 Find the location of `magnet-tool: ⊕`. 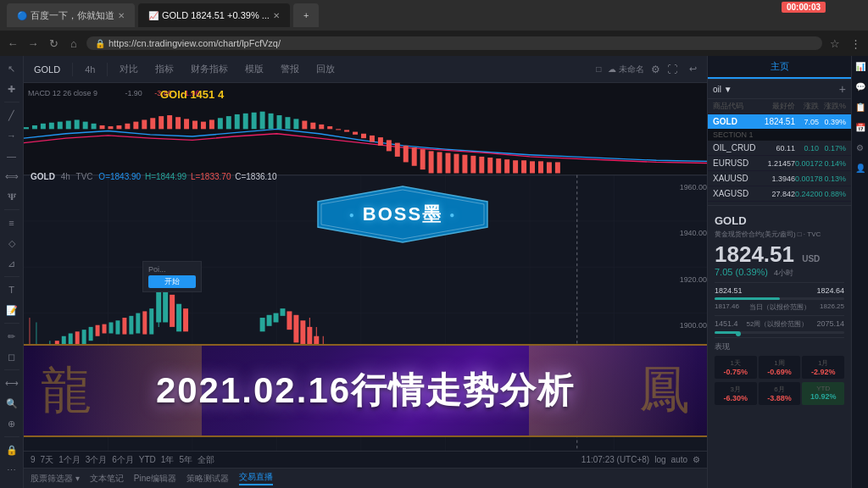

magnet-tool: ⊕ is located at coordinates (12, 424).